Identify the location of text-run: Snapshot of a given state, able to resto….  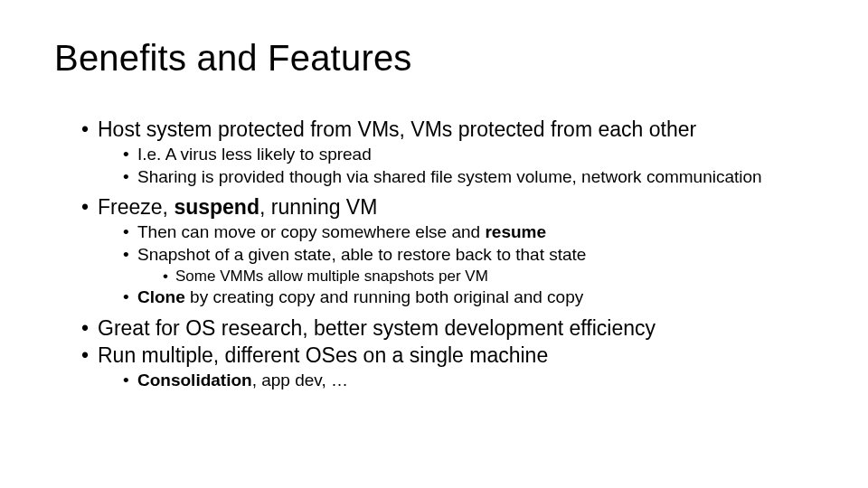
(362, 255).